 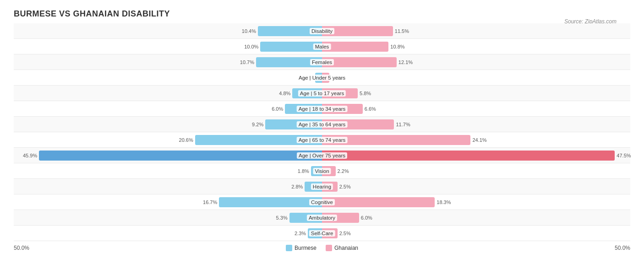 What do you see at coordinates (248, 62) in the screenshot?
I see `bar-left-value: 10.7%` at bounding box center [248, 62].